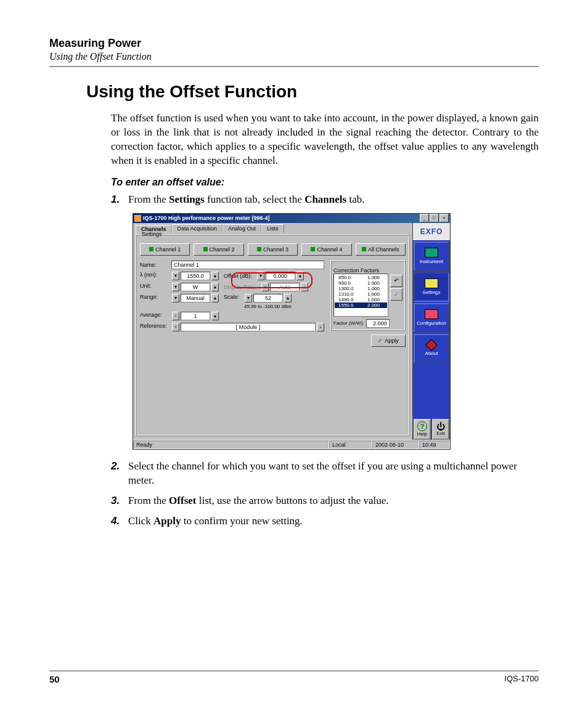  I want to click on offset-label: Offset (dB):, so click(238, 276).